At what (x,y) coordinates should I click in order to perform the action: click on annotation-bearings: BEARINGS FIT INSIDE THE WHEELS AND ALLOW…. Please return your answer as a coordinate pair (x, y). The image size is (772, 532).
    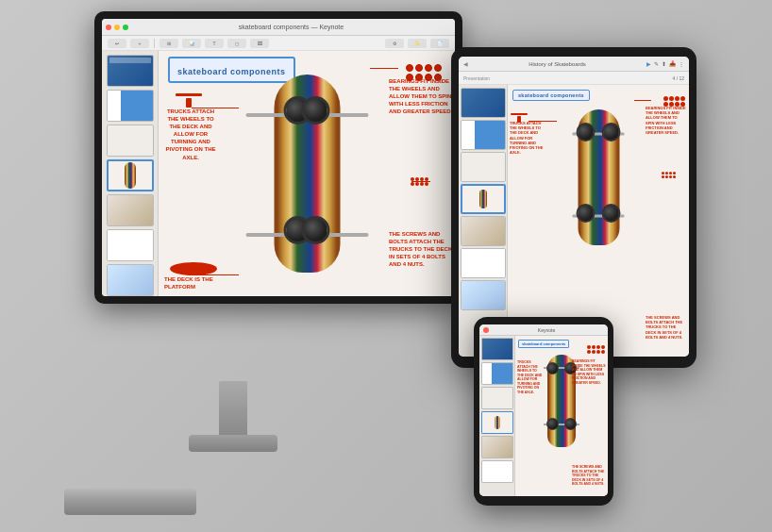
    Looking at the image, I should click on (421, 96).